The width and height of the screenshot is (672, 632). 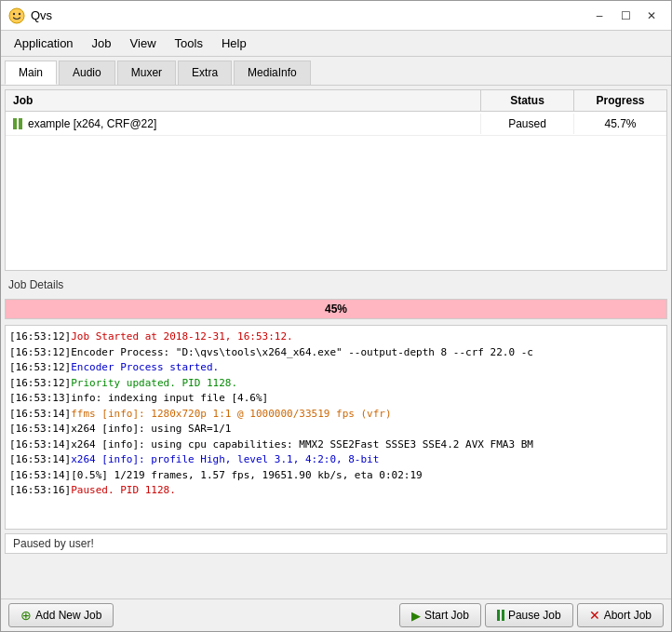 What do you see at coordinates (336, 309) in the screenshot?
I see `progress-bar-container: 45%` at bounding box center [336, 309].